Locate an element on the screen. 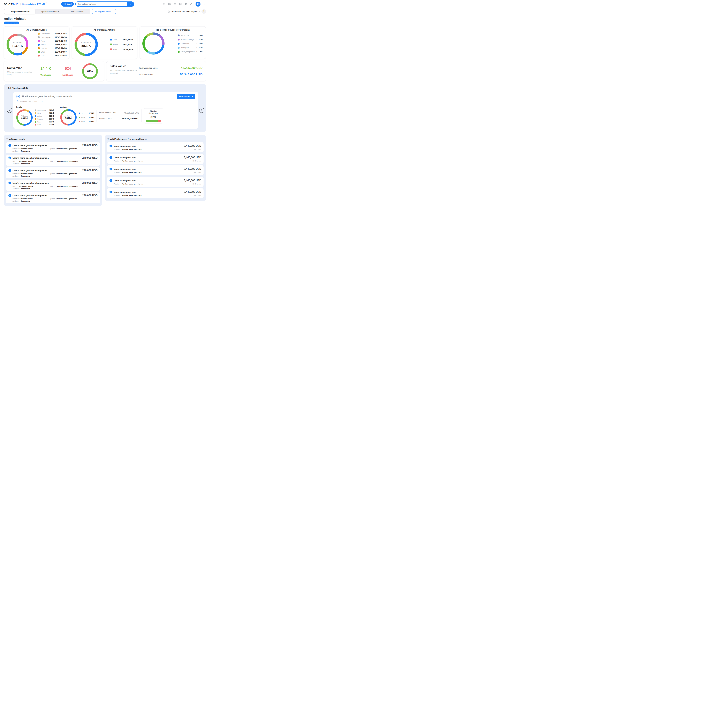 This screenshot has width=728, height=728. pipeline-actions-label: Actions is located at coordinates (77, 107).